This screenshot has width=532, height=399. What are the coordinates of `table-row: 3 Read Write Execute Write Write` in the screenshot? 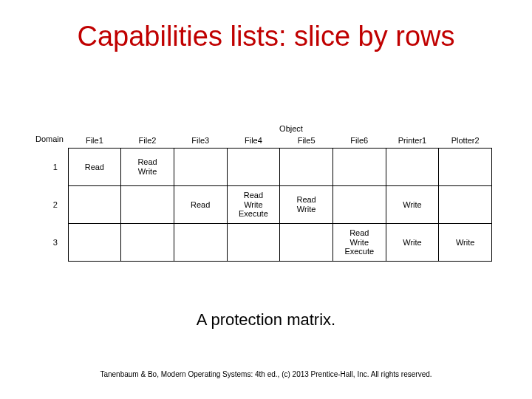 It's located at (267, 242).